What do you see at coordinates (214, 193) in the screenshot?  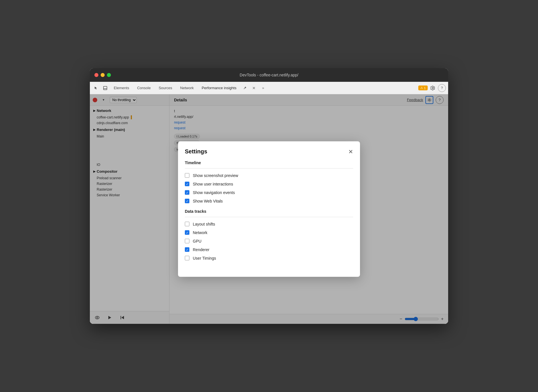 I see `option-label-nav-events: Show navigation events` at bounding box center [214, 193].